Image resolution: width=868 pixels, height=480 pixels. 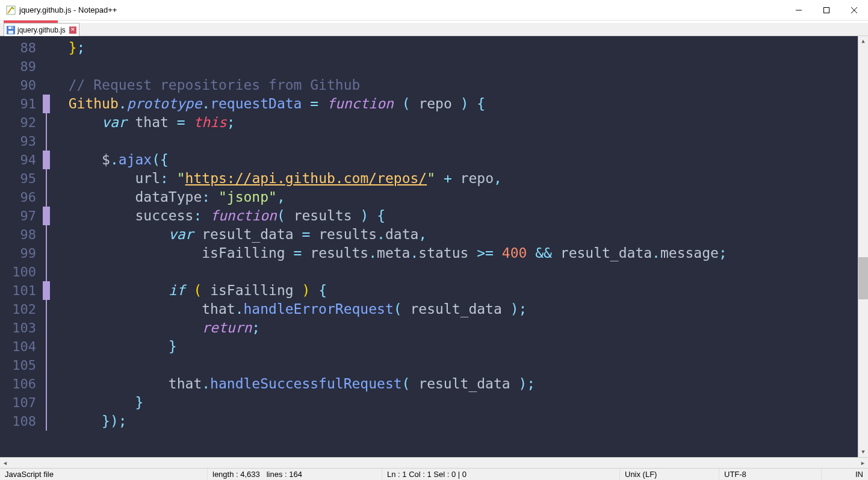 What do you see at coordinates (863, 247) in the screenshot?
I see `scroll-track` at bounding box center [863, 247].